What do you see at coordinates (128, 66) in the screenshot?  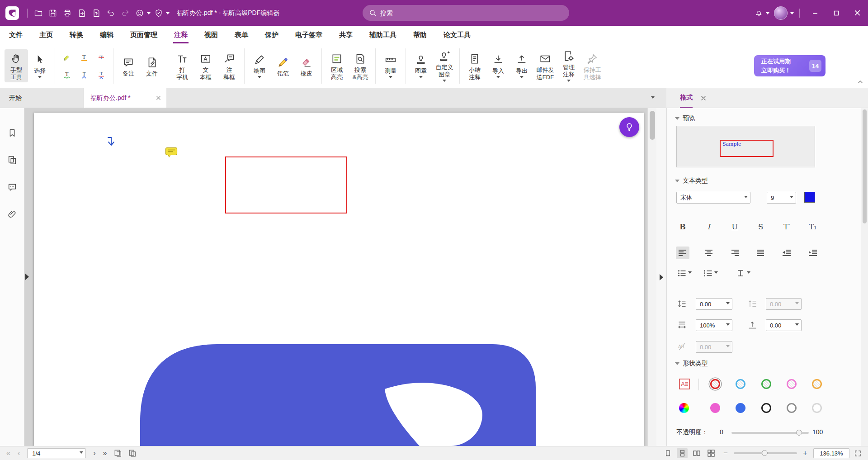 I see `note-comment-button: 备注` at bounding box center [128, 66].